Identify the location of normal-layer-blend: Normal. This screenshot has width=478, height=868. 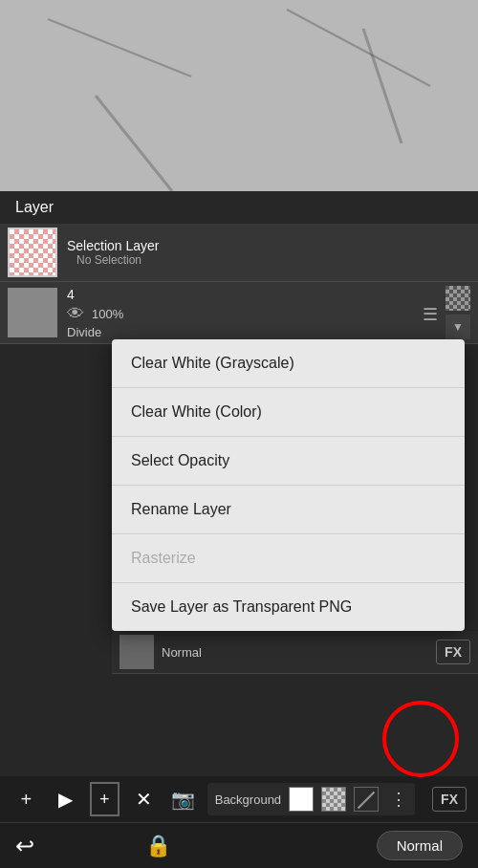
(298, 652).